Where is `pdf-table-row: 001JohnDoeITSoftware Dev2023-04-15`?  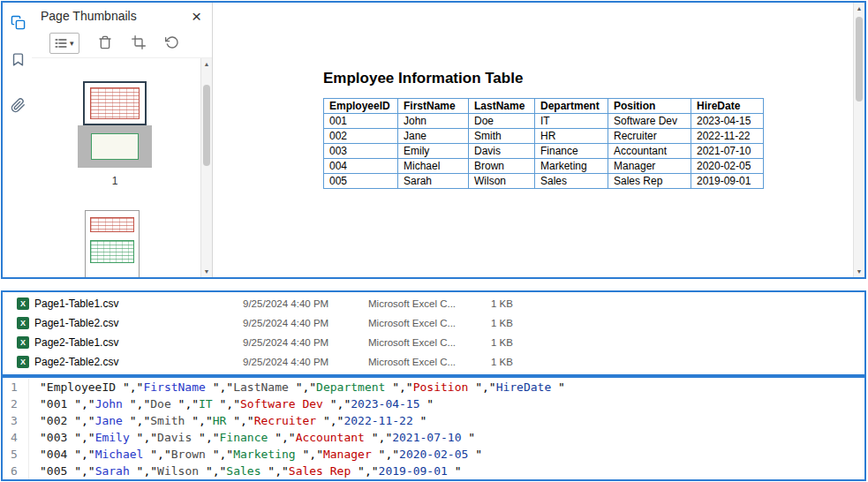
pdf-table-row: 001JohnDoeITSoftware Dev2023-04-15 is located at coordinates (544, 122).